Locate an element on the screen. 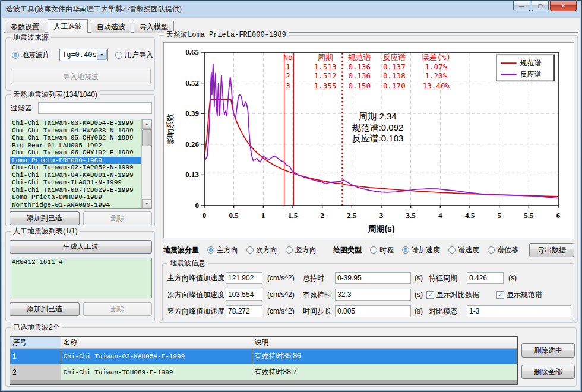 Image resolution: width=582 pixels, height=392 pixels. selected-wave-cell-name: Chi-Chi Taiwan-TCU089-E-1999 is located at coordinates (156, 372).